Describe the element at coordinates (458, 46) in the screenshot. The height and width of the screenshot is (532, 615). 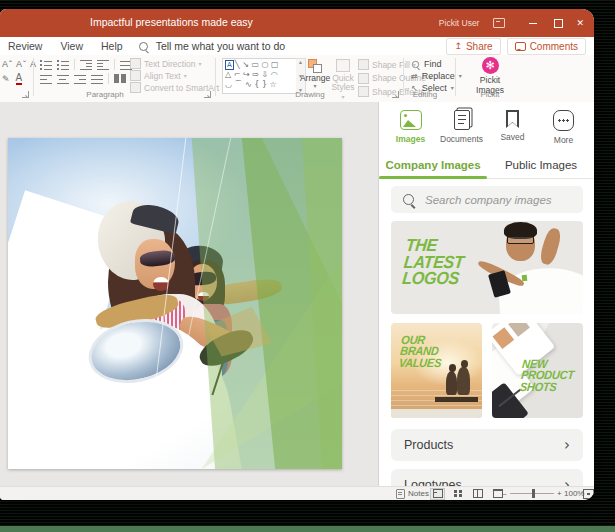
I see `share-icon: ↥` at that location.